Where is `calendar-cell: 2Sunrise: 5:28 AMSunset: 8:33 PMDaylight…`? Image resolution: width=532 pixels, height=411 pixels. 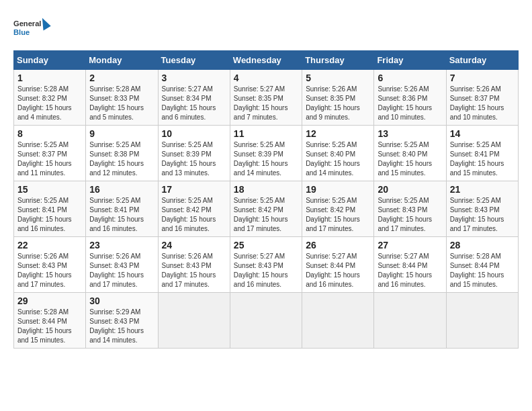 calendar-cell: 2Sunrise: 5:28 AMSunset: 8:33 PMDaylight… is located at coordinates (122, 98).